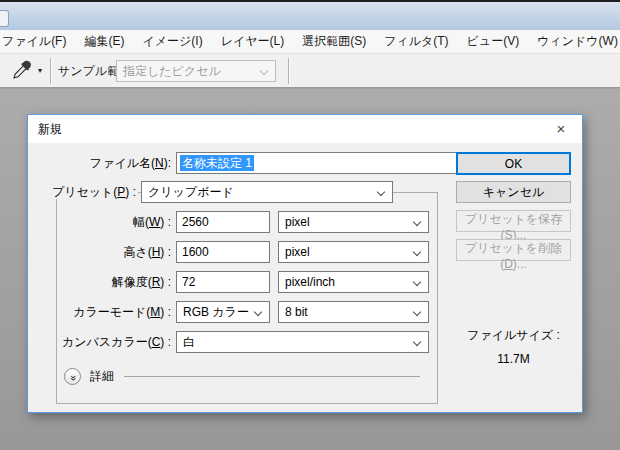 Image resolution: width=620 pixels, height=450 pixels. What do you see at coordinates (22, 76) in the screenshot?
I see `eyedropper-icon` at bounding box center [22, 76].